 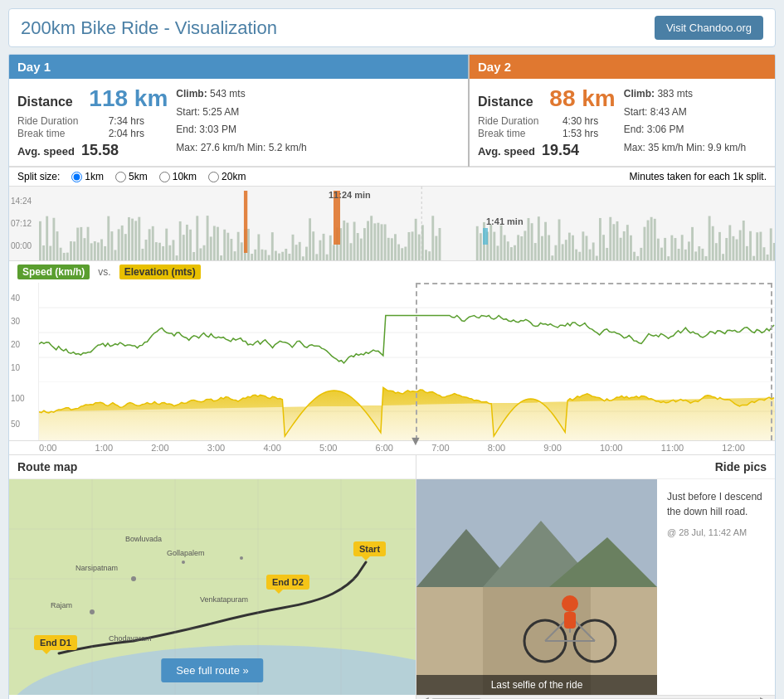 What do you see at coordinates (164, 177) in the screenshot?
I see `split-10km-radio` at bounding box center [164, 177].